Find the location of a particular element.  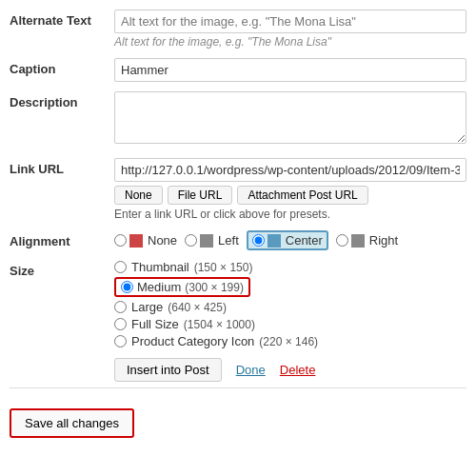

size-medium-dims: (300 × 199) is located at coordinates (214, 288).